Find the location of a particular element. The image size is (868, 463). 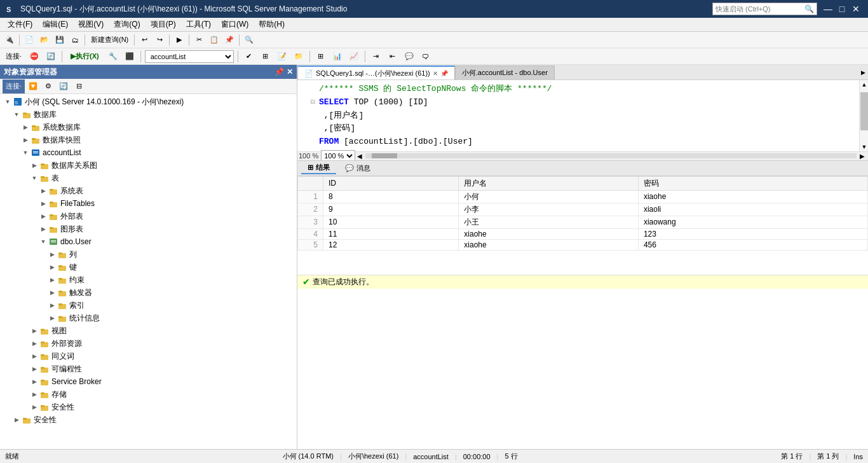

tree-item: ▶统计信息 is located at coordinates (149, 318).